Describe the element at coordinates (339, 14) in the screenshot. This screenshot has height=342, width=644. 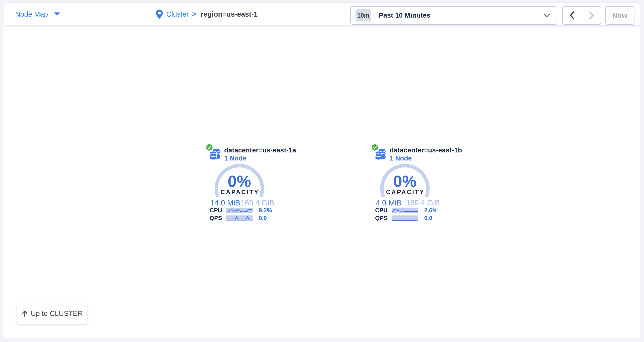
I see `topbar-divider` at that location.